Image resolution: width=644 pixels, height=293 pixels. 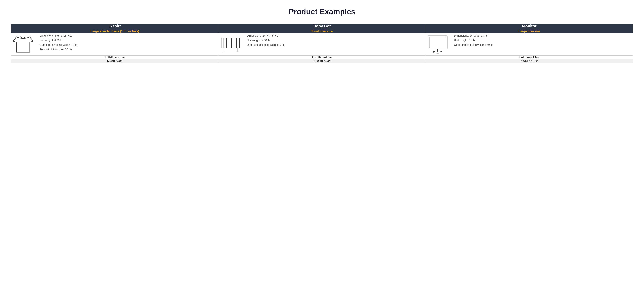 I want to click on product-examples-table: T-shirt Large standard size (1 lb. or le…, so click(x=322, y=43).